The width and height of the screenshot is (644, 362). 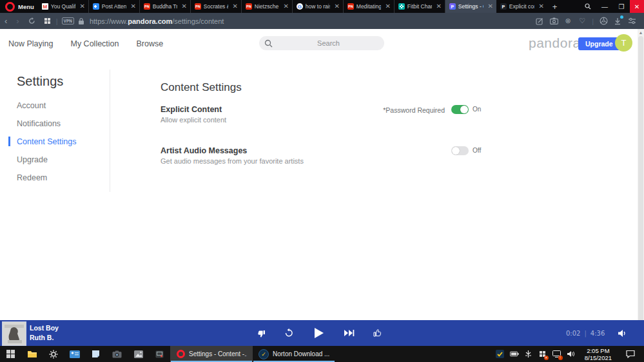 I want to click on alert-badge: ✕, so click(x=547, y=358).